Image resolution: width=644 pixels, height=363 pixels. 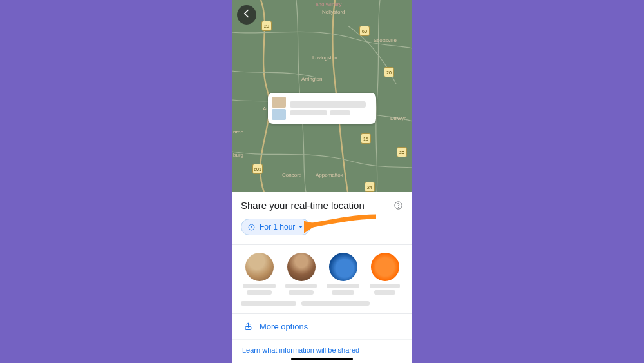 I want to click on route-shield: 60, so click(x=365, y=31).